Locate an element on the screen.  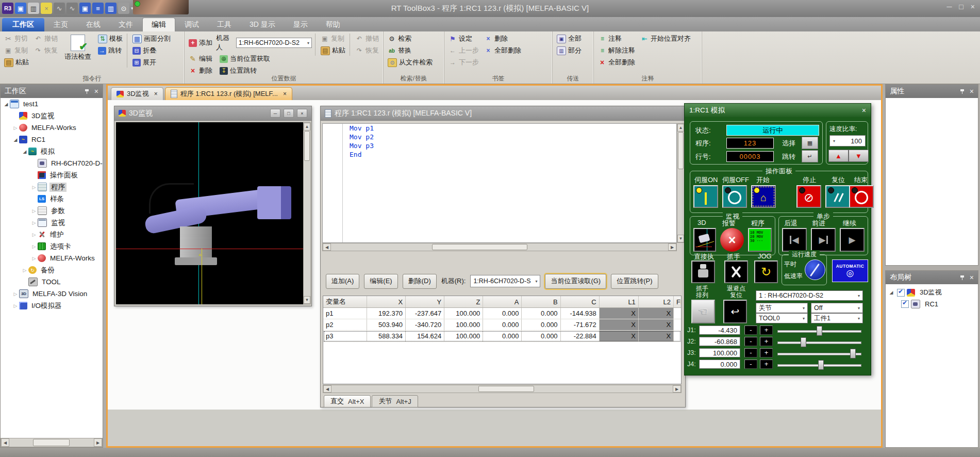
scrollbar-thumb is located at coordinates (307, 146).